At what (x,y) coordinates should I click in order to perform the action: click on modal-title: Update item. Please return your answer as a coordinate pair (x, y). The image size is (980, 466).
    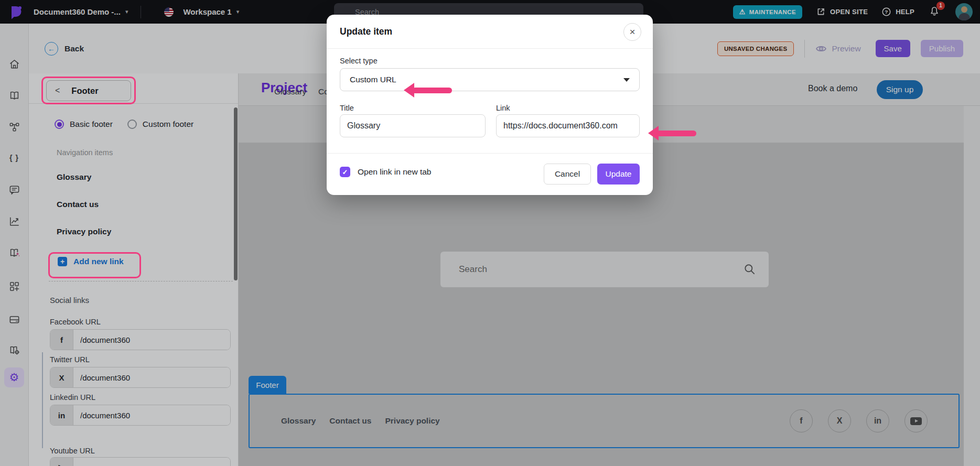
    Looking at the image, I should click on (366, 31).